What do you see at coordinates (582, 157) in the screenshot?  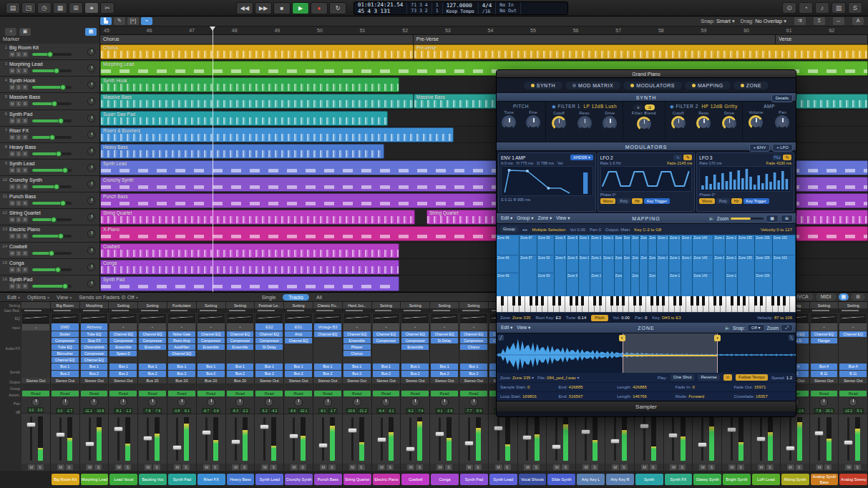 I see `env-mode-select: AHDSR ▾` at bounding box center [582, 157].